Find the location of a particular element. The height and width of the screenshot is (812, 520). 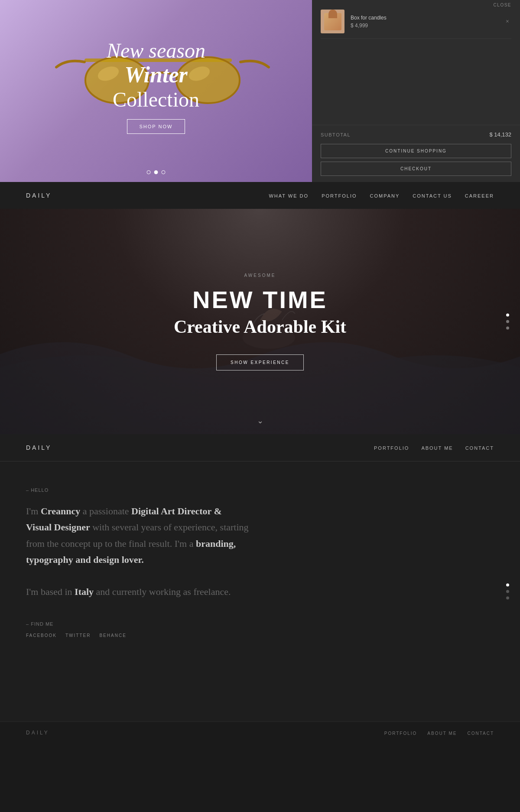

social-behance: BEHANCE is located at coordinates (113, 635).